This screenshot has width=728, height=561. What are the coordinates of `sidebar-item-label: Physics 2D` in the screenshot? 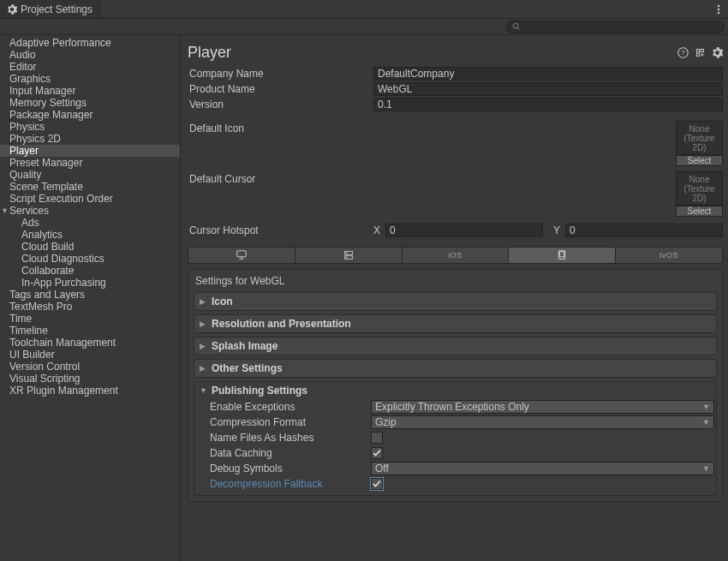 It's located at (35, 139).